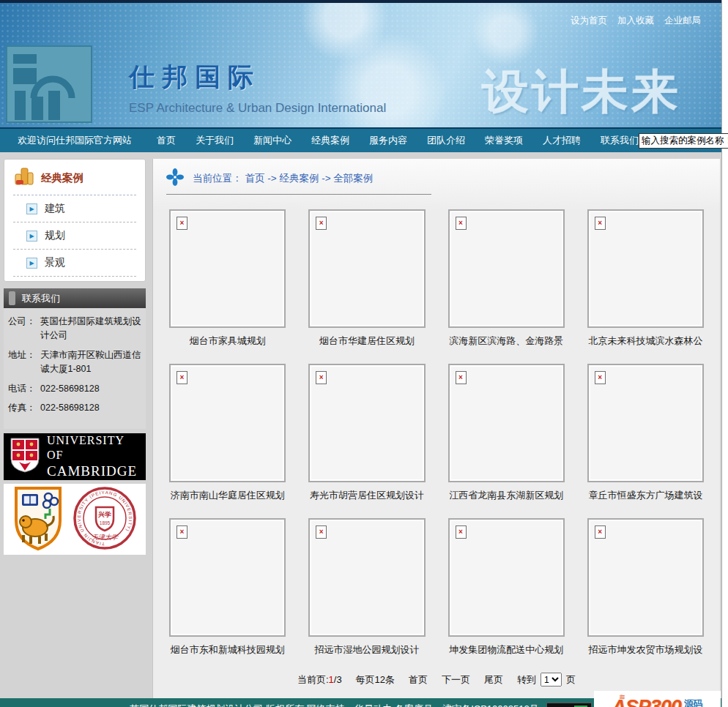 The width and height of the screenshot is (728, 707). Describe the element at coordinates (313, 679) in the screenshot. I see `current-page-label: 当前页:` at that location.